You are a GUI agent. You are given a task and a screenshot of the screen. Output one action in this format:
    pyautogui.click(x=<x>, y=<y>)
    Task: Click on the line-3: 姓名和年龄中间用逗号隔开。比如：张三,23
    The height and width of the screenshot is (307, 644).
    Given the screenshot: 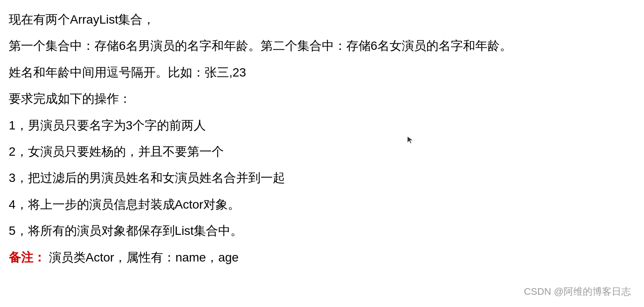 What is the action you would take?
    pyautogui.click(x=320, y=73)
    